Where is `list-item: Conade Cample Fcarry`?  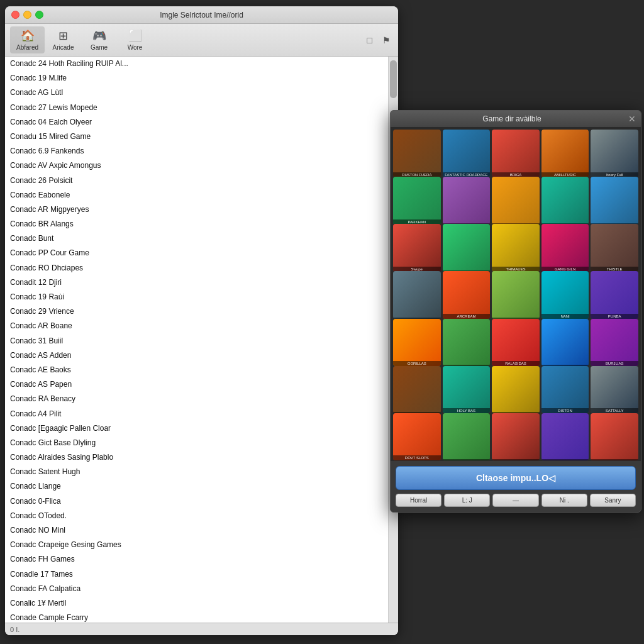
list-item: Conade Cample Fcarry is located at coordinates (196, 616).